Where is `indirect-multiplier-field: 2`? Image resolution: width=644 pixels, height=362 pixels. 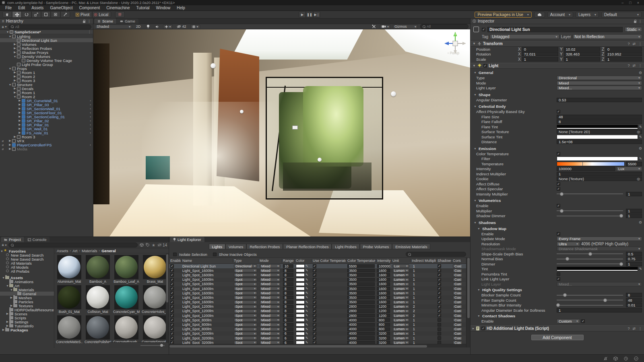 indirect-multiplier-field: 2 is located at coordinates (423, 311).